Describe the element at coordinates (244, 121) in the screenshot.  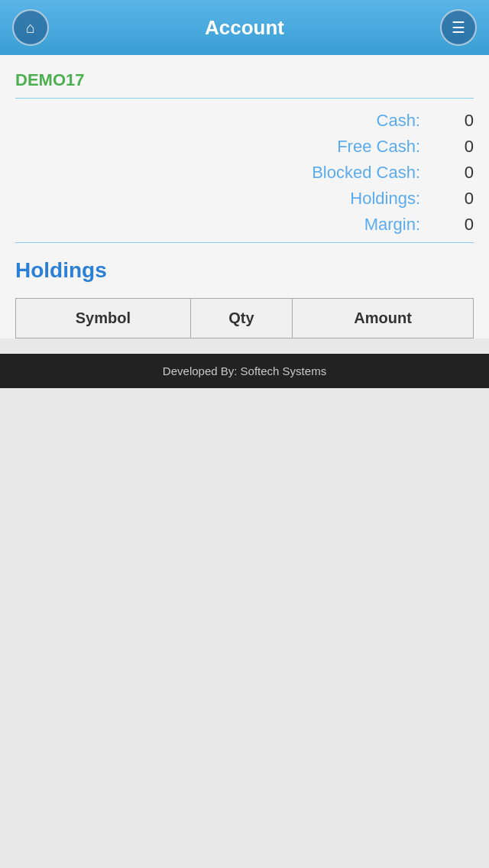
I see `info-row: Cash:0` at that location.